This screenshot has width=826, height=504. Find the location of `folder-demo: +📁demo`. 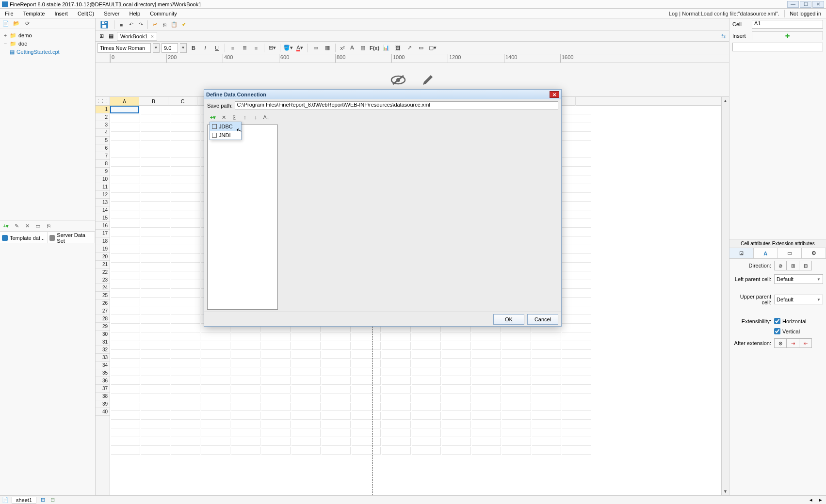

folder-demo: +📁demo is located at coordinates (48, 35).